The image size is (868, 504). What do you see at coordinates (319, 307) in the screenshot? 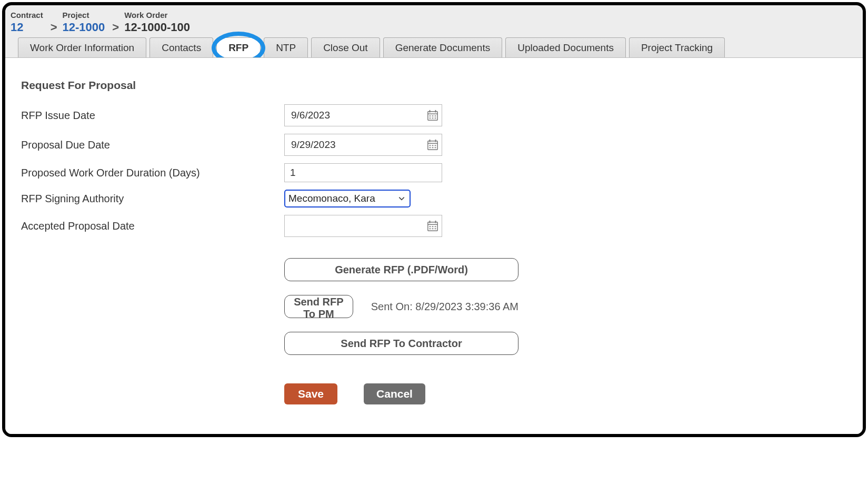
I see `send-rfp-to-pm-button: Send RFP To PM` at bounding box center [319, 307].